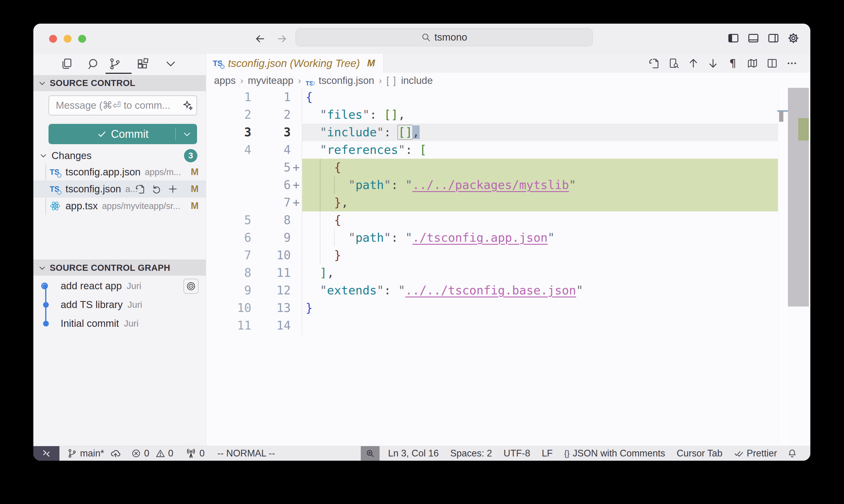  I want to click on open-file-icon, so click(140, 189).